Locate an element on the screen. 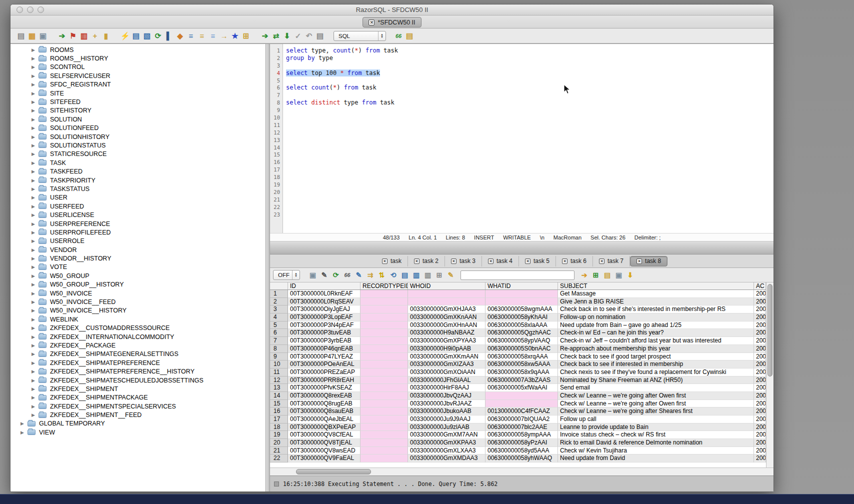  grid-cell: 00T3000000POeAnEAL is located at coordinates (324, 364).